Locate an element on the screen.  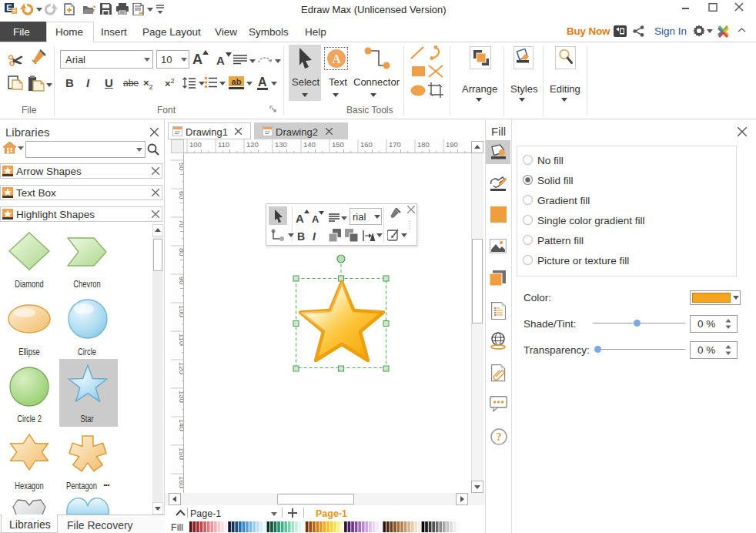
svg-text: 50 is located at coordinates (181, 166).